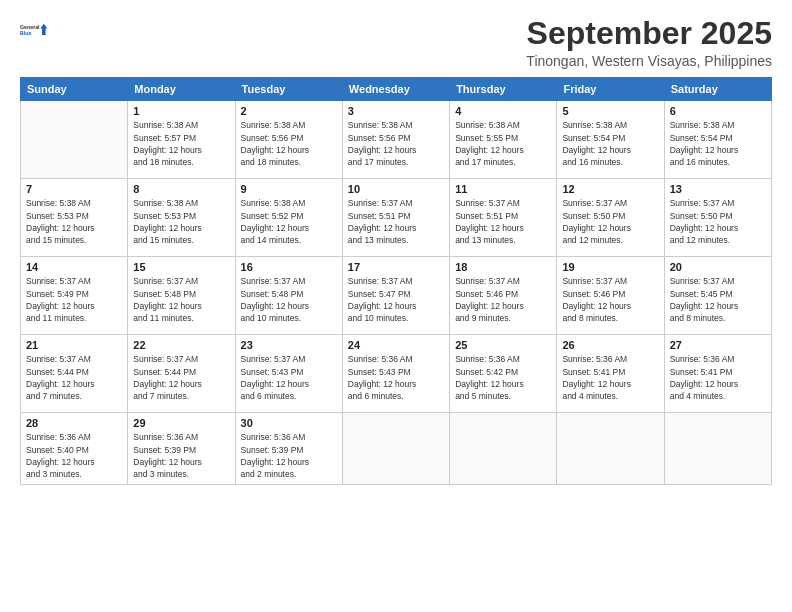  I want to click on calendar-week-row: 21Sunrise: 5:37 AMSunset: 5:44 PMDayligh…, so click(396, 374).